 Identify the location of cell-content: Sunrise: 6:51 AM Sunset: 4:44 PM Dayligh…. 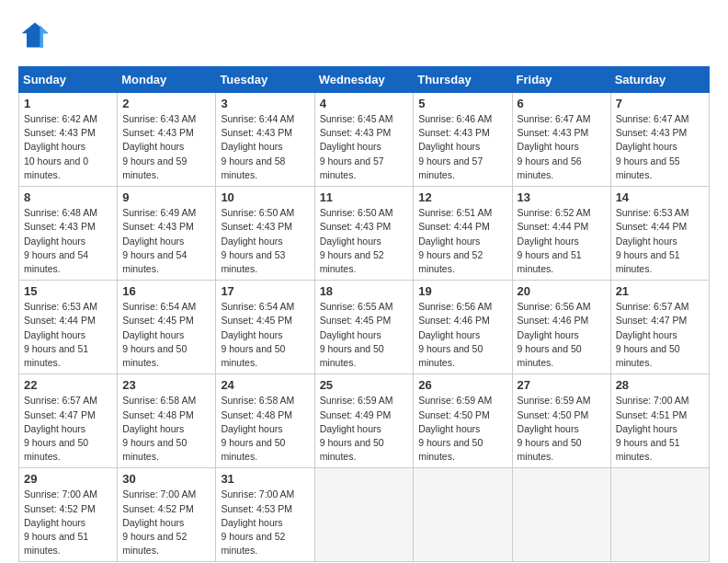
(462, 241).